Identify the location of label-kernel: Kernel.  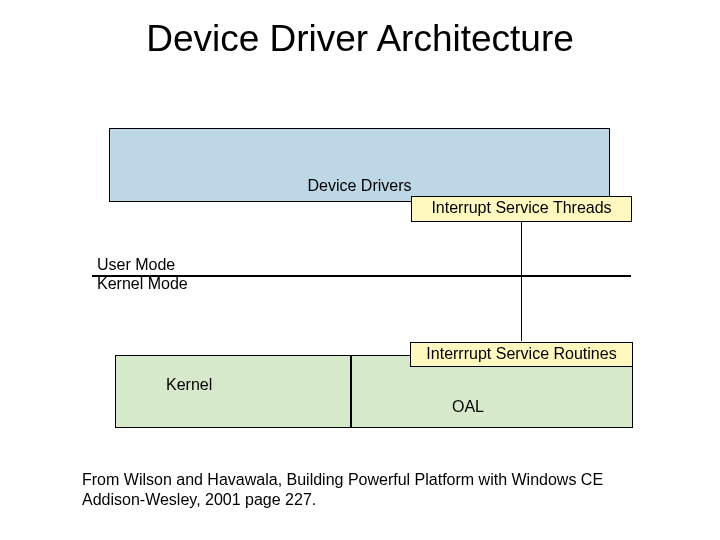
(189, 385).